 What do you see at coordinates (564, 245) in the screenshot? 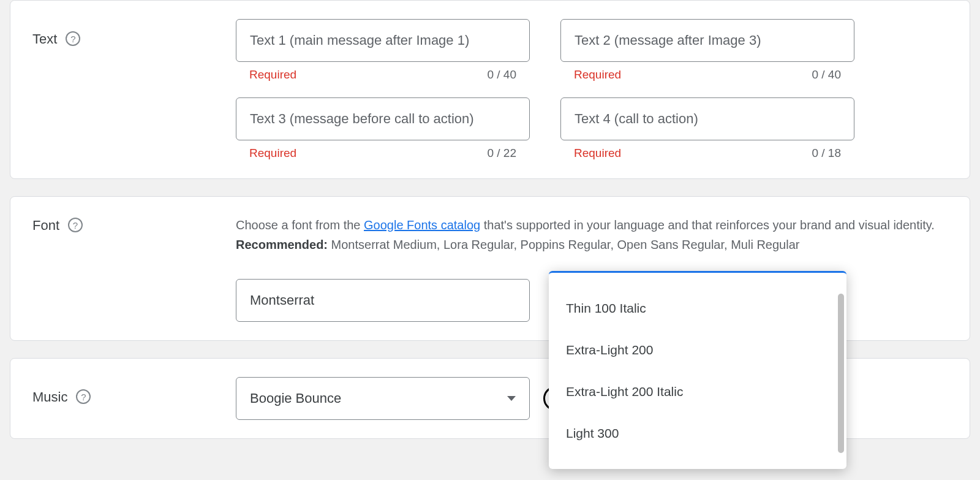
I see `recommended-list: Montserrat Medium, Lora Regular, Poppins…` at bounding box center [564, 245].